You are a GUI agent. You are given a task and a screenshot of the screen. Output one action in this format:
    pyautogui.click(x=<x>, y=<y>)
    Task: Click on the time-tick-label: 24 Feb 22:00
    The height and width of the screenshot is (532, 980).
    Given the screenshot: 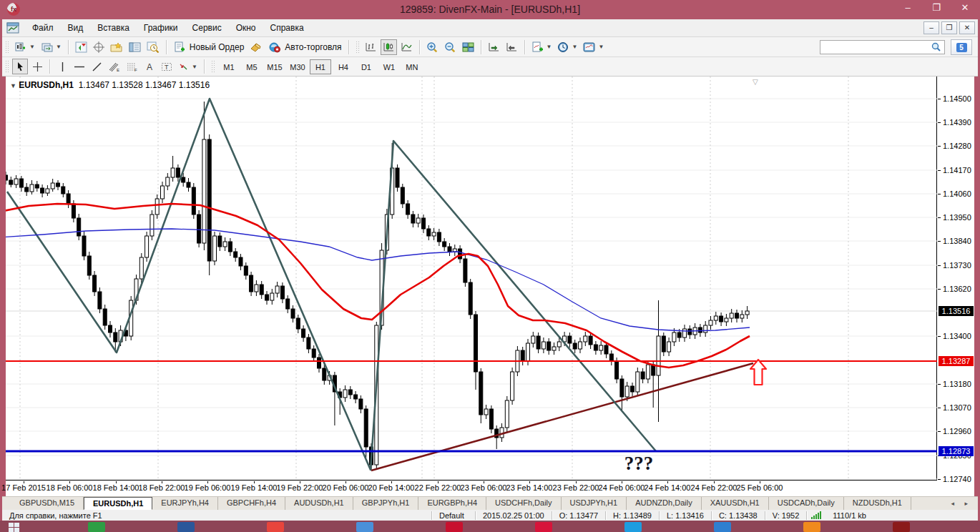 What is the action you would take?
    pyautogui.click(x=714, y=488)
    